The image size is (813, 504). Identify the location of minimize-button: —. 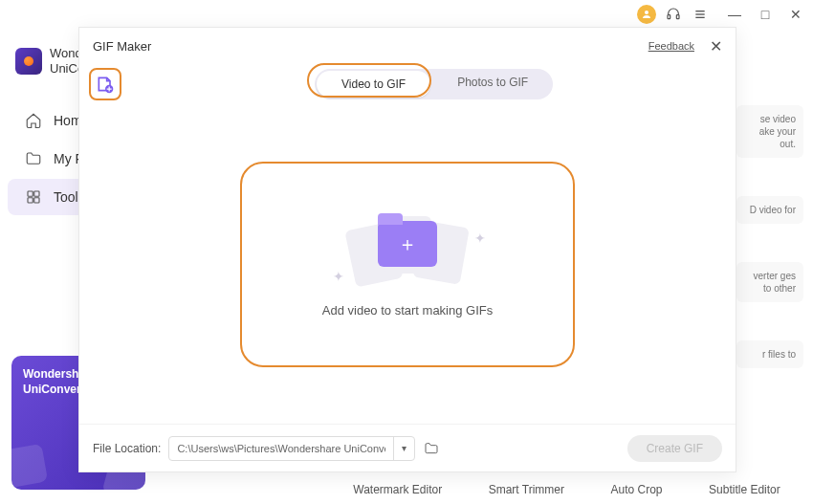
(735, 14).